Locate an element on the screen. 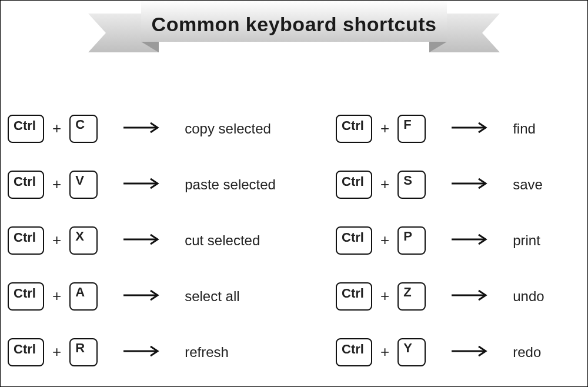  letter-key: C is located at coordinates (83, 129).